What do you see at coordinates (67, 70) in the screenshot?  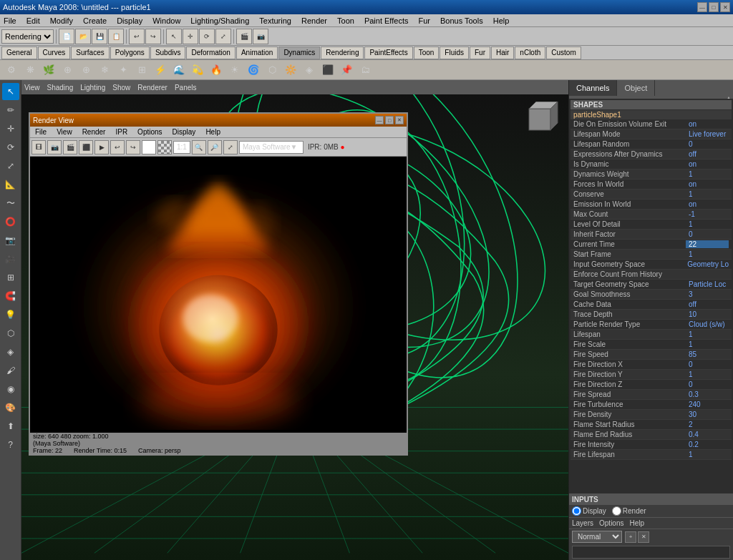 I see `particles-icon-4: ⊕` at bounding box center [67, 70].